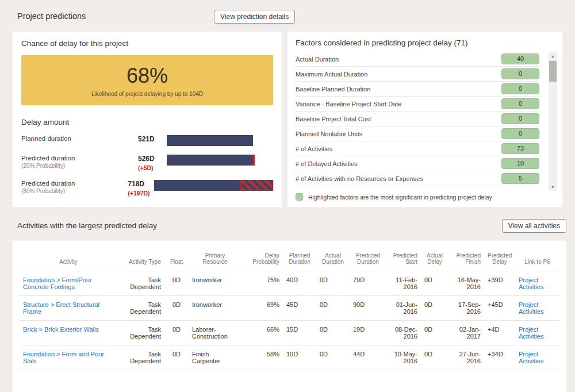  What do you see at coordinates (417, 149) in the screenshot?
I see `factor-row: # of Activities 73` at bounding box center [417, 149].